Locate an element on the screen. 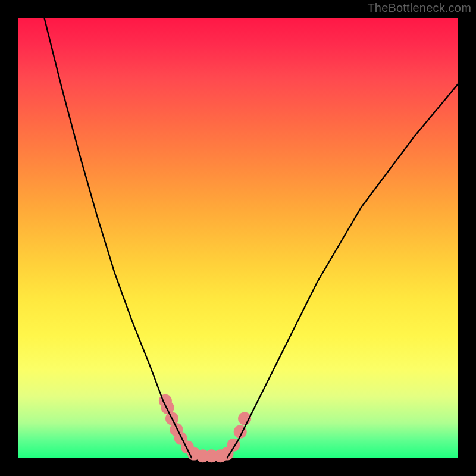 The width and height of the screenshot is (476, 476). watermark-text: TheBottleneck.com is located at coordinates (419, 8).